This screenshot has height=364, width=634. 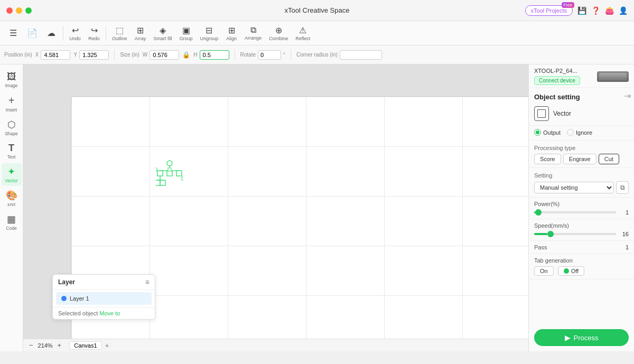 What do you see at coordinates (12, 174) in the screenshot?
I see `sidebar-item-vector: ✦ Vector` at bounding box center [12, 174].